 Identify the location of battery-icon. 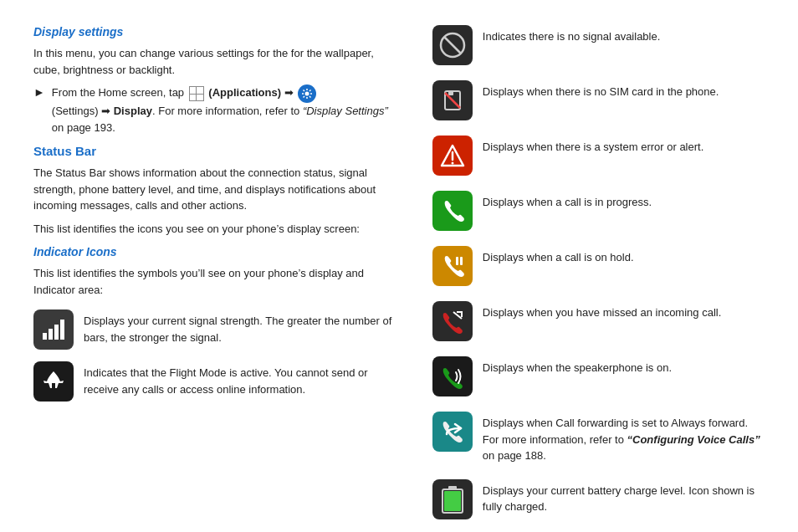
(453, 499).